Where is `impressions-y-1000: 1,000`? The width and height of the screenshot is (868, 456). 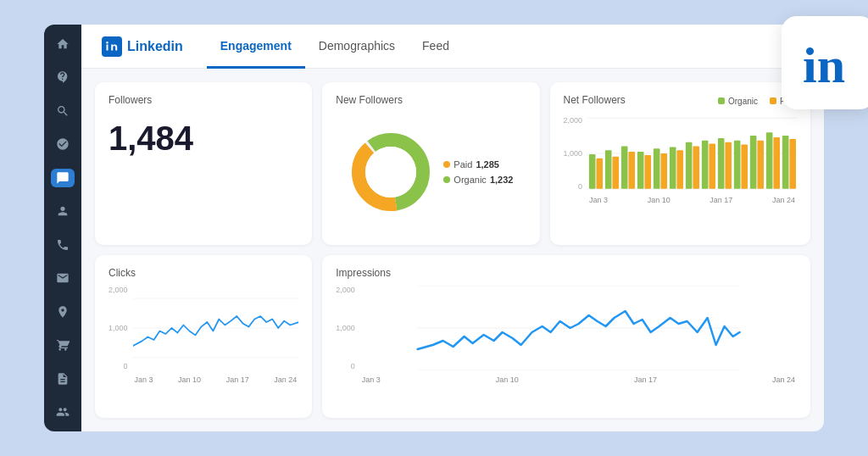
impressions-y-1000: 1,000 is located at coordinates (346, 328).